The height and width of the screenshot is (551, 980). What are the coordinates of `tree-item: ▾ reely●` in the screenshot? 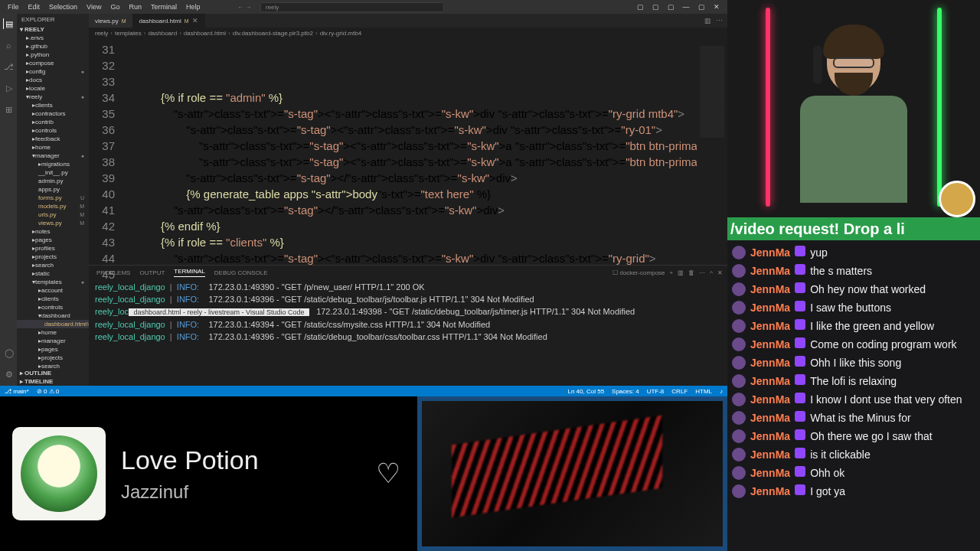 It's located at (53, 96).